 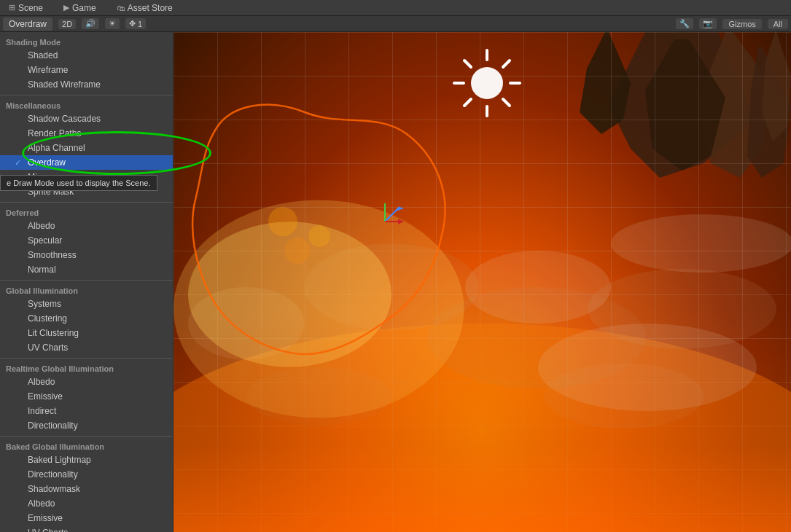 What do you see at coordinates (86, 333) in the screenshot?
I see `menu-item-lit-clustering: Lit Clustering` at bounding box center [86, 333].